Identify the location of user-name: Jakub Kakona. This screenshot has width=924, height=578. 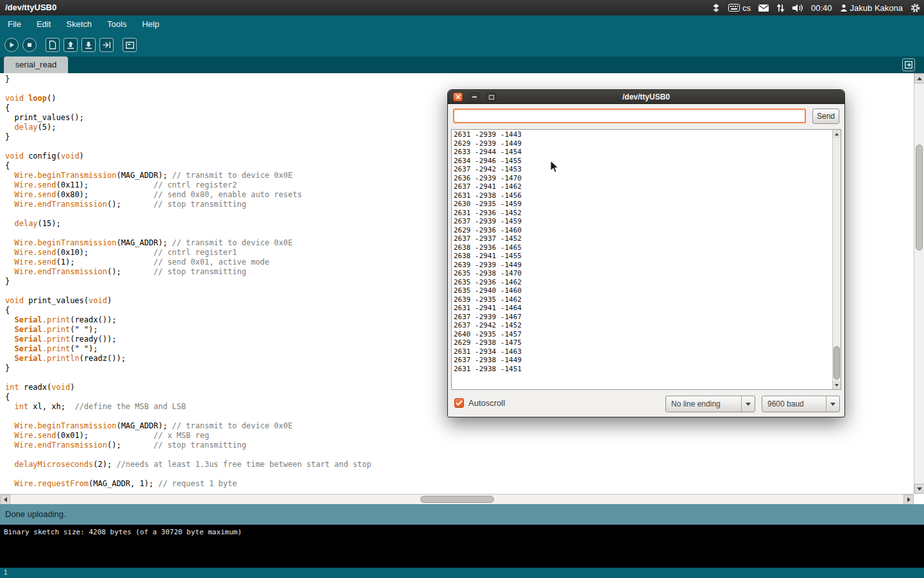
(877, 8).